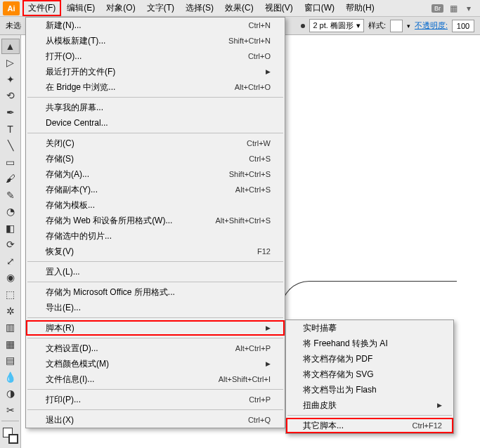 Image resolution: width=480 pixels, height=448 pixels. Describe the element at coordinates (336, 25) in the screenshot. I see `stroke-select: 2 pt. 椭圆形▾` at that location.